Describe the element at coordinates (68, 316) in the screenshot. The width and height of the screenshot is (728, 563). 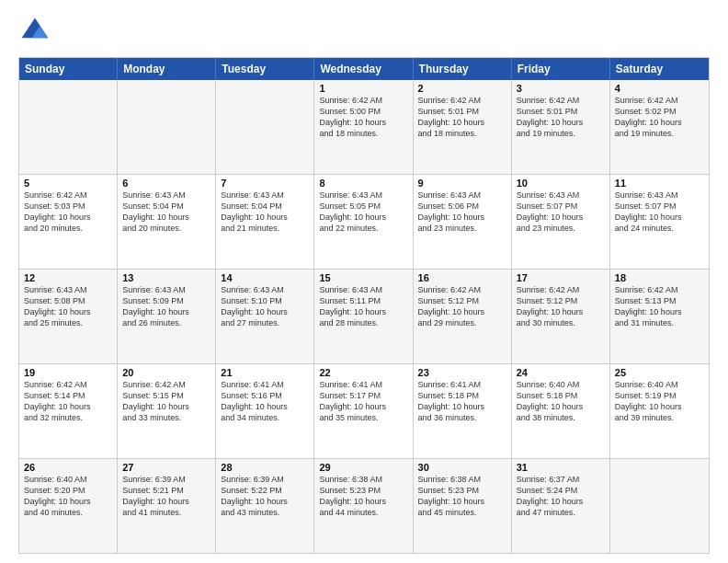
I see `day-cell-12: 12Sunrise: 6:43 AM Sunset: 5:08 PM Dayli…` at that location.